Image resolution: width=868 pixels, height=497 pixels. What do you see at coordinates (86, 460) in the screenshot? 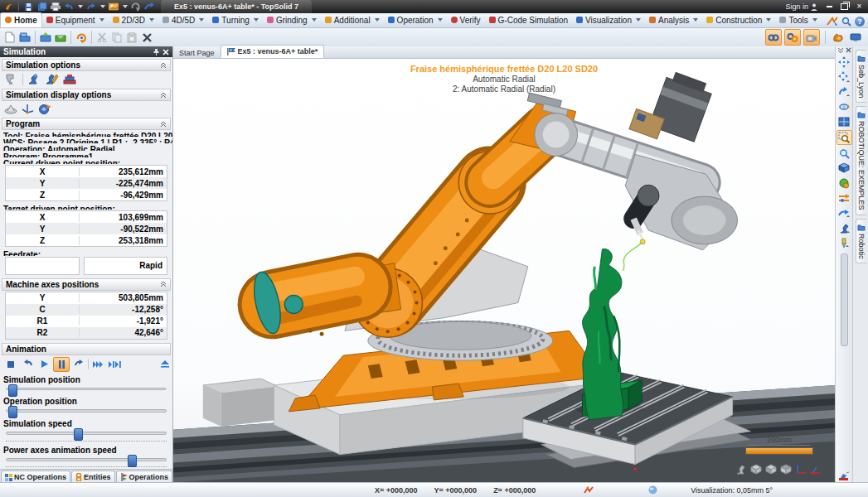
I see `power-axes-speed-slider` at bounding box center [86, 460].